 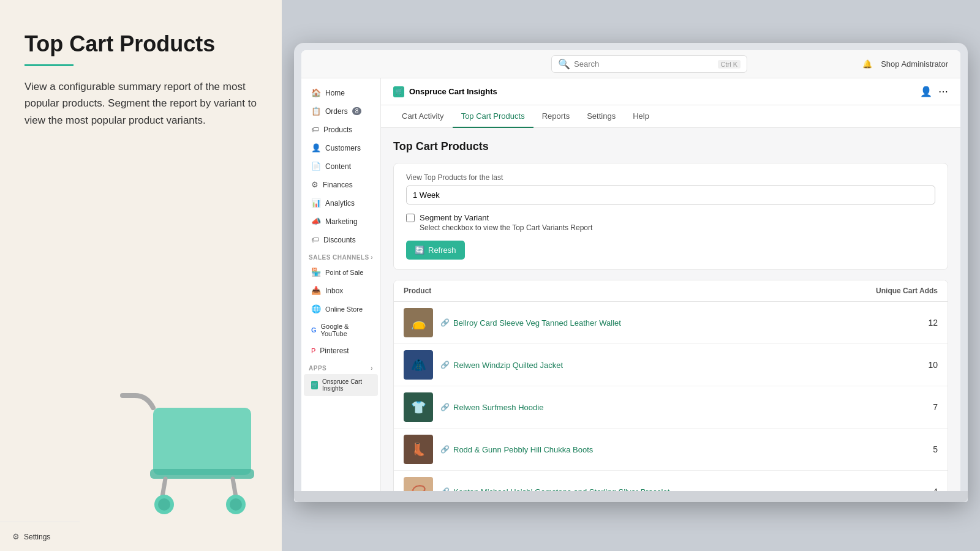 I want to click on tab-nav: Cart Activity Top Cart Products Reports …, so click(x=671, y=116).